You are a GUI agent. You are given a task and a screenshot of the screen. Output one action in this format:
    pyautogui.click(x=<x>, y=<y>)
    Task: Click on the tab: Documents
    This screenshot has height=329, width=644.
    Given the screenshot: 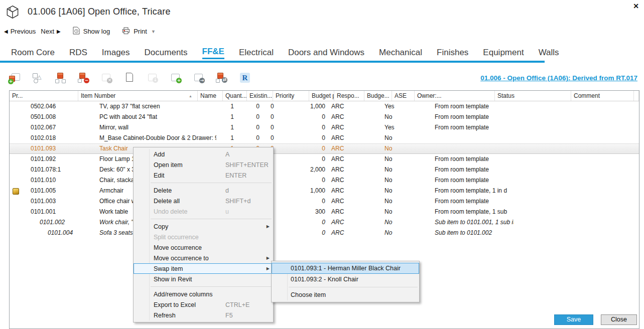 What is the action you would take?
    pyautogui.click(x=166, y=53)
    